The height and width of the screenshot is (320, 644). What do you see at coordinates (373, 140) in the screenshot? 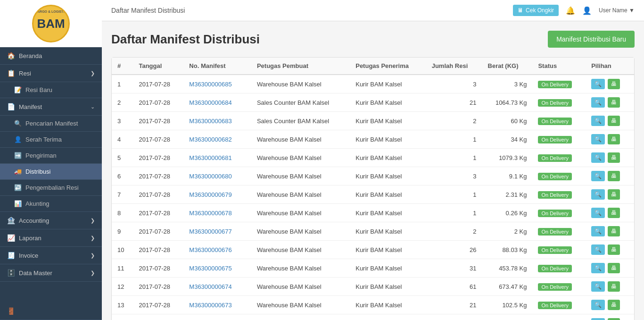
I see `table-row: 4 2017-07-28 M36300000682 Warehouse BAM …` at bounding box center [373, 140].